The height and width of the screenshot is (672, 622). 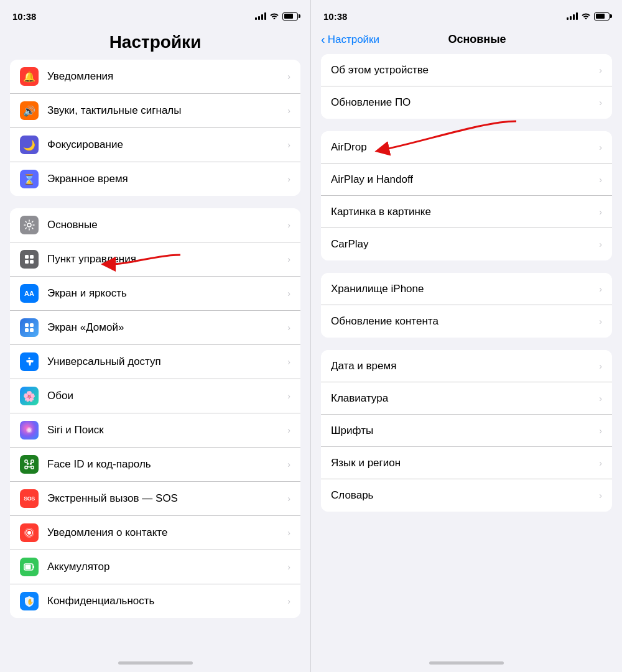 What do you see at coordinates (466, 495) in the screenshot?
I see `right-item-dictionary: Словарь ›` at bounding box center [466, 495].